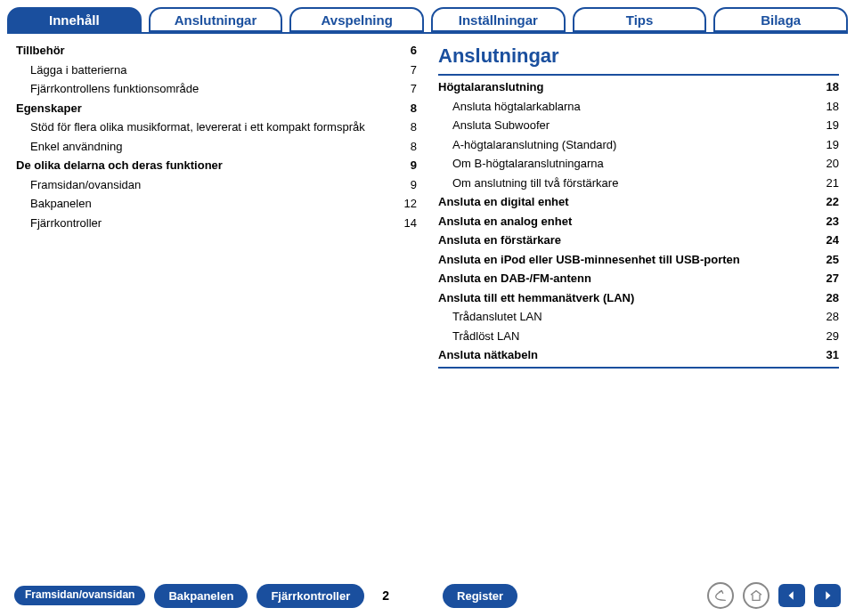 This screenshot has height=616, width=855. Describe the element at coordinates (310, 596) in the screenshot. I see `fjarrkontroller-button: Fjärrkontroller` at that location.